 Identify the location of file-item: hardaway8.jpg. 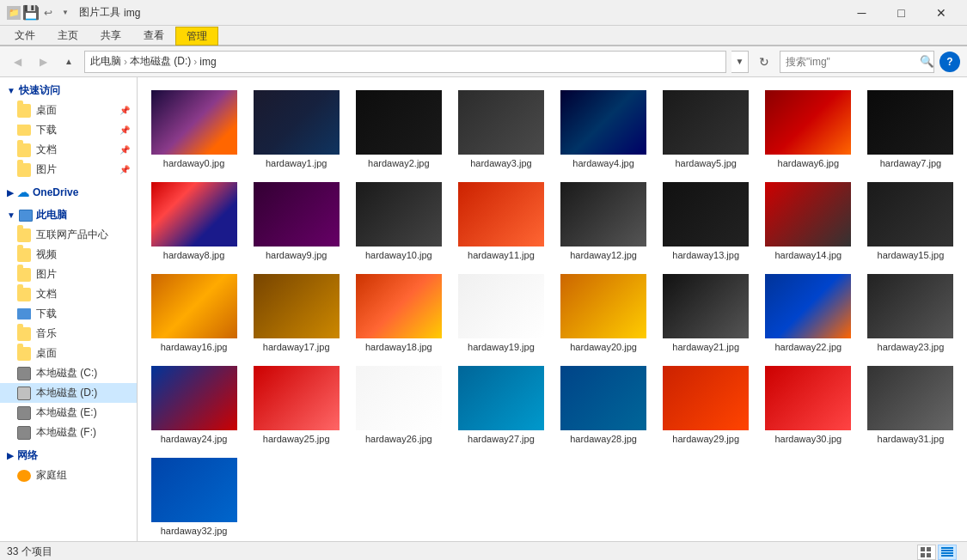
(194, 220).